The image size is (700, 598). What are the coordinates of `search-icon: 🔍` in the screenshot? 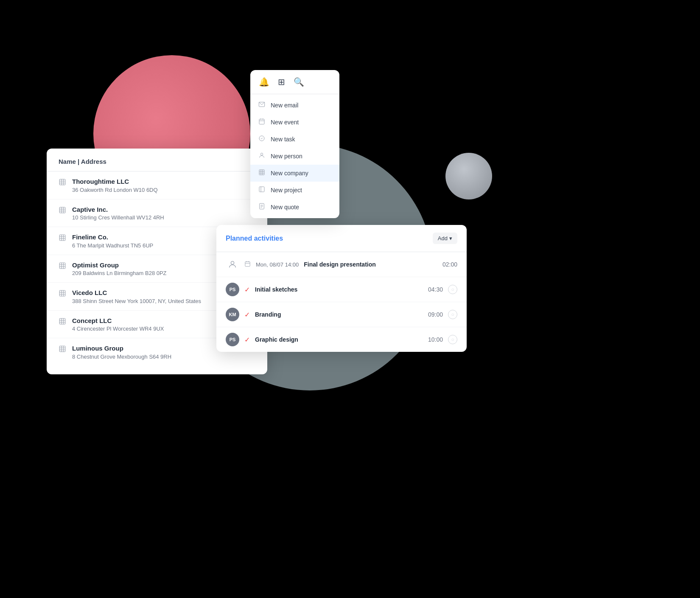 It's located at (299, 82).